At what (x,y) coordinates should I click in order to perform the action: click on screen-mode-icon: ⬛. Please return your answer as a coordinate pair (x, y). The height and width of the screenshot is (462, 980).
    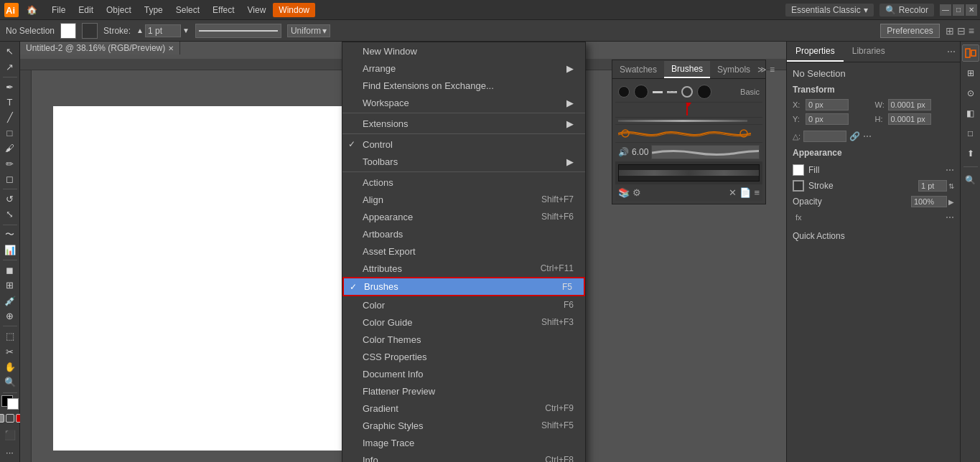
    Looking at the image, I should click on (10, 435).